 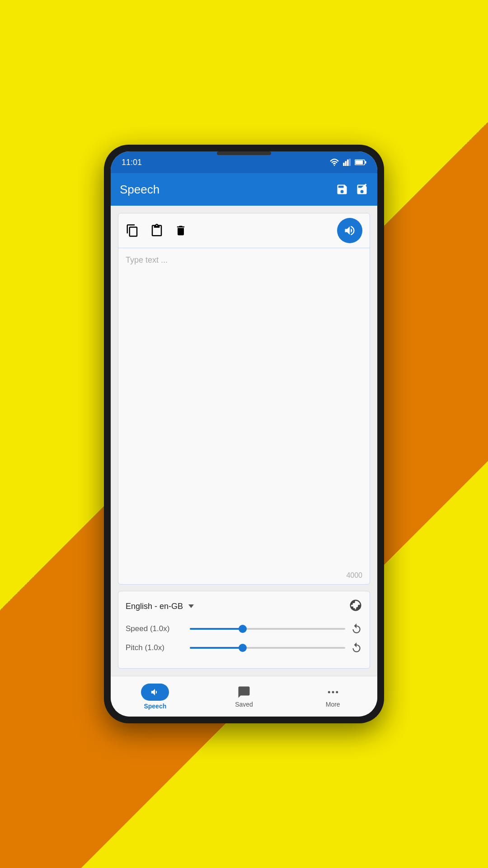 What do you see at coordinates (155, 692) in the screenshot?
I see `nav-speech-icon-wrapper` at bounding box center [155, 692].